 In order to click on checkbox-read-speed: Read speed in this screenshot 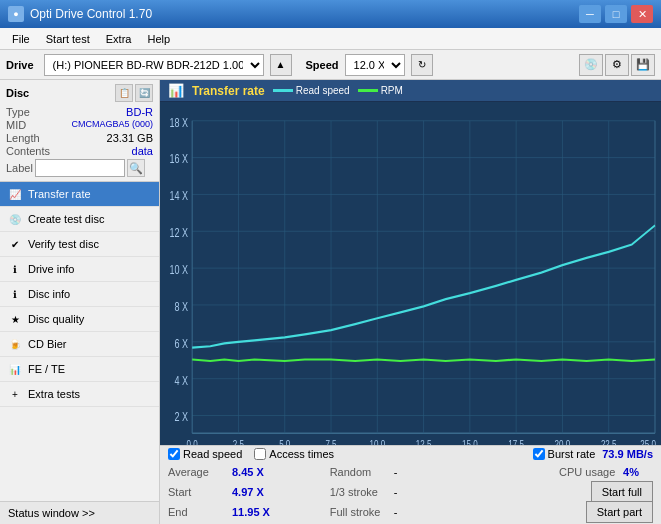, I will do `click(205, 454)`.